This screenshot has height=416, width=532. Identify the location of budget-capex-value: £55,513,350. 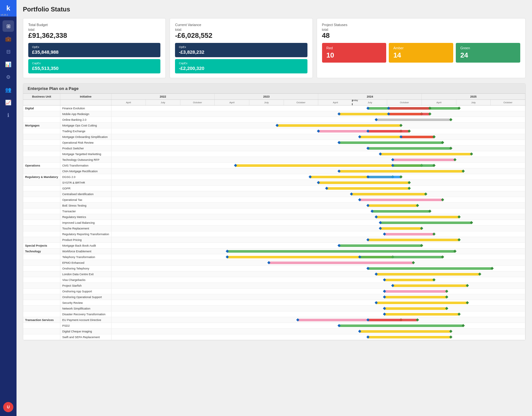
(45, 68).